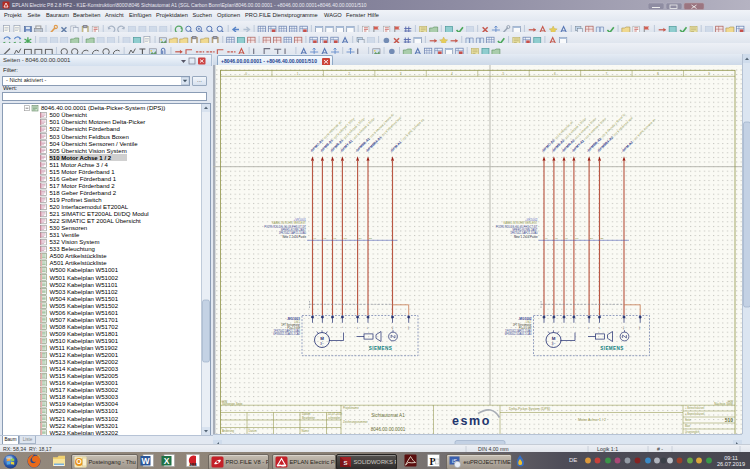 The height and width of the screenshot is (469, 750). I want to click on svg-text: Name, so click(306, 430).